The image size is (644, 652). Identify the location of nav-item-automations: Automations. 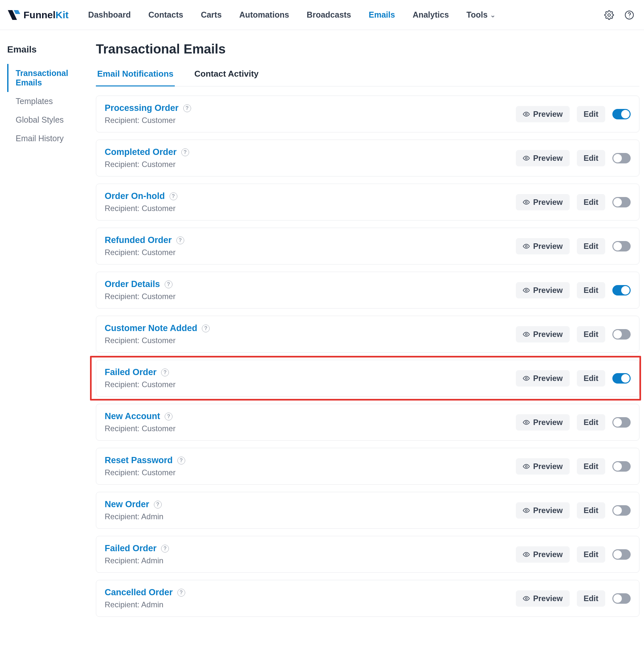
(264, 15).